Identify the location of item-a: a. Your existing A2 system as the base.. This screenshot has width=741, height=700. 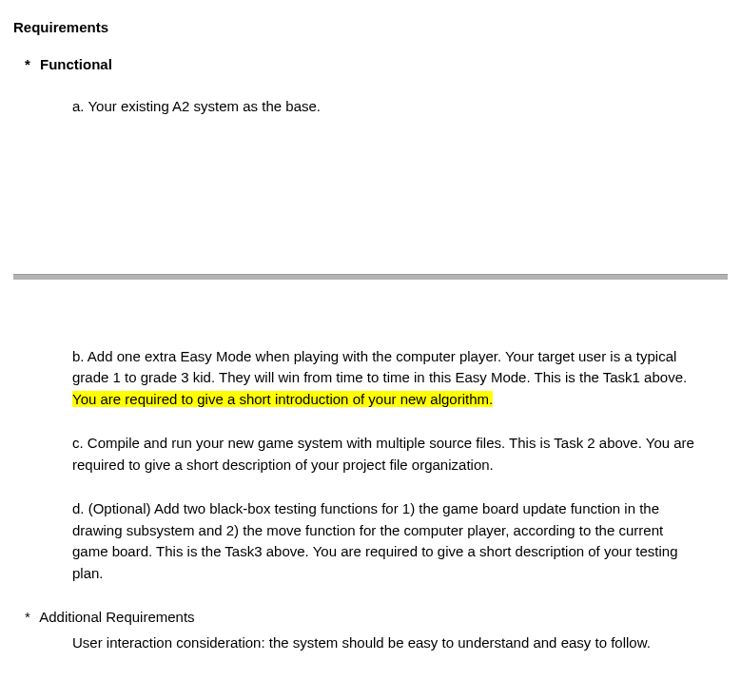
(400, 107).